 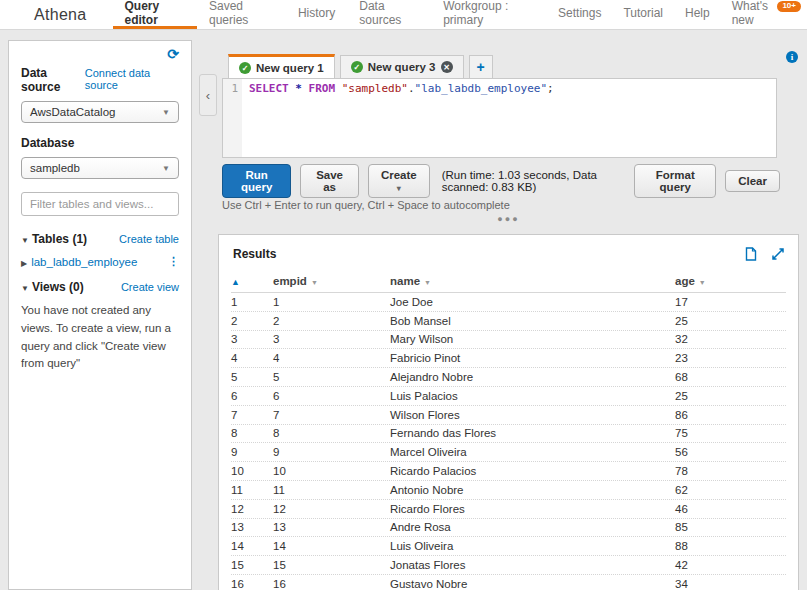 I want to click on new-query-tab-button: +, so click(x=481, y=67).